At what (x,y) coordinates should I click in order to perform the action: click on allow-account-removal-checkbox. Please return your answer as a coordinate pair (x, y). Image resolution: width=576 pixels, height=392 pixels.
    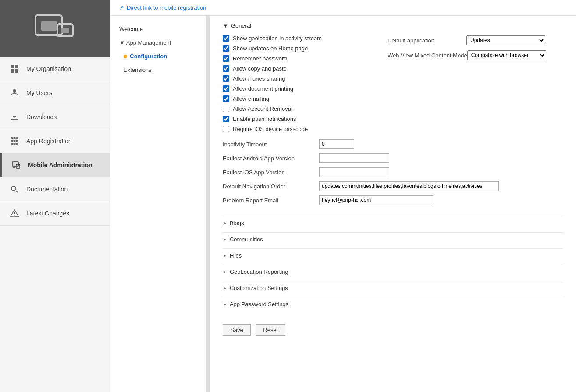
    Looking at the image, I should click on (226, 109).